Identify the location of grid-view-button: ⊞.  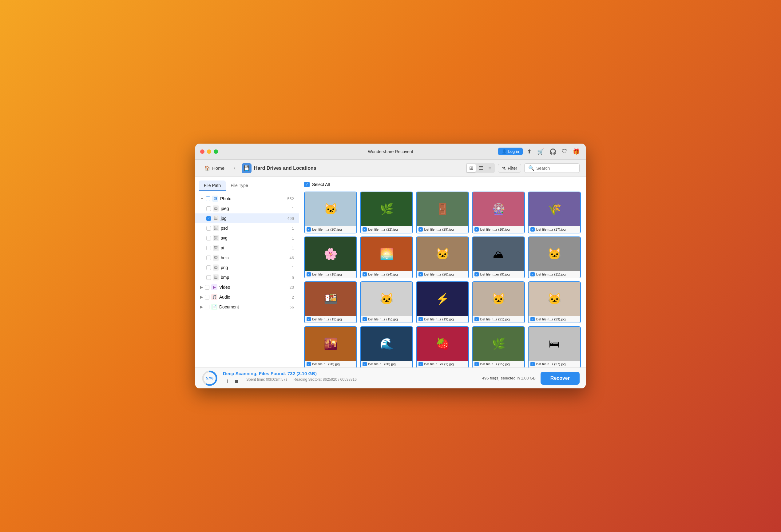
(471, 168).